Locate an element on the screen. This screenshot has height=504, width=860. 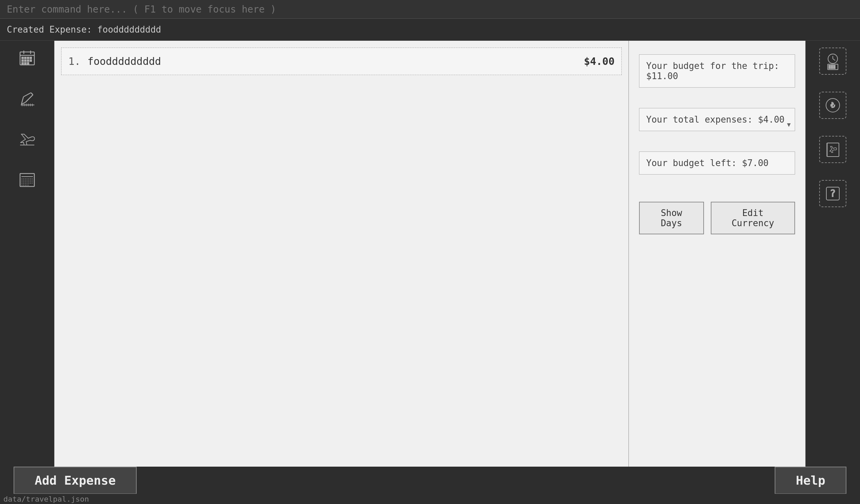
expense-name: fooddddddddd is located at coordinates (336, 61).